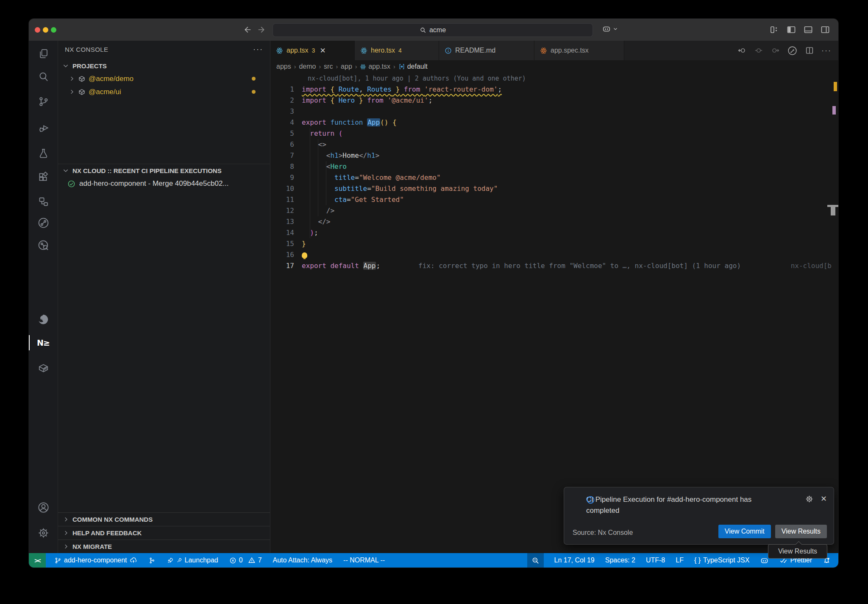 This screenshot has width=868, height=604. I want to click on breadcrumb-item: demo, so click(307, 67).